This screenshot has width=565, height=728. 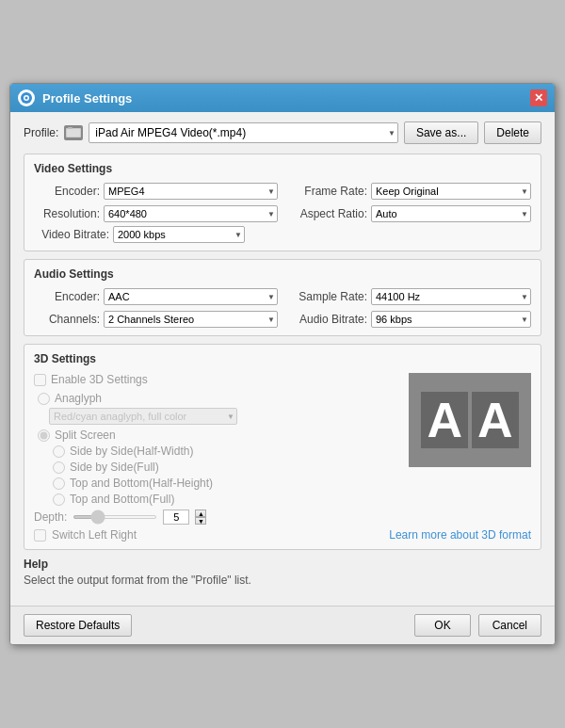 I want to click on encoder-select: MPEG4, so click(x=190, y=191).